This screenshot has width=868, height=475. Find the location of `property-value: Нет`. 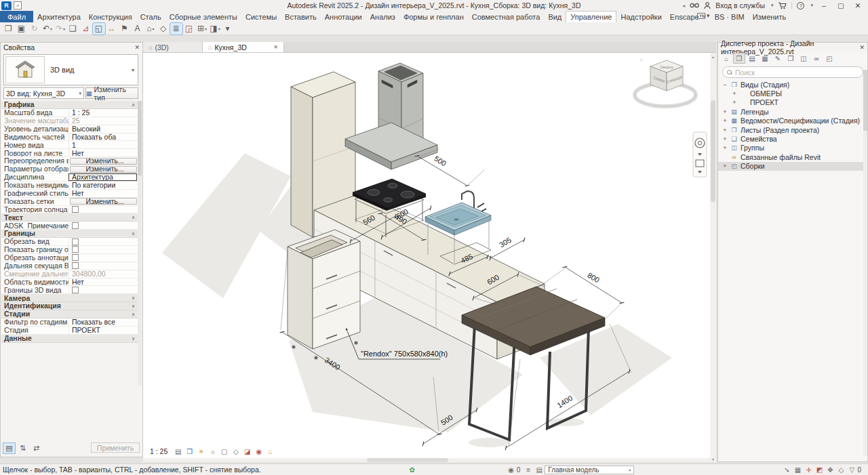

property-value: Нет is located at coordinates (103, 153).